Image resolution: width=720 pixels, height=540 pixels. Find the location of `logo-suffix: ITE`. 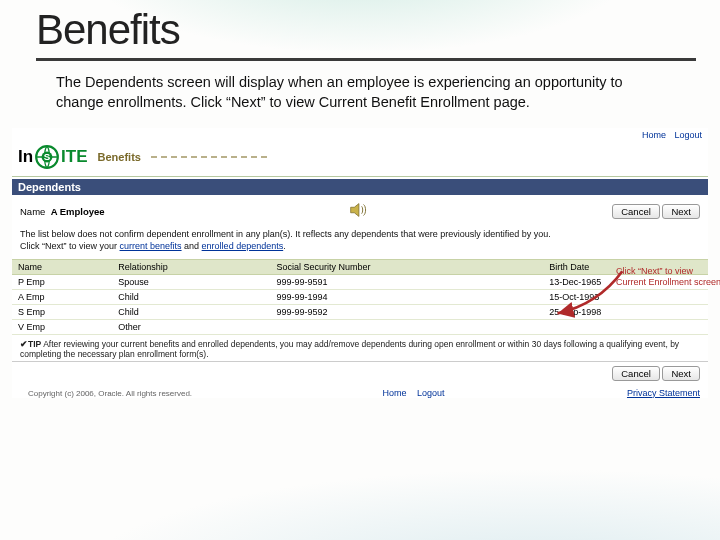

logo-suffix: ITE is located at coordinates (74, 157).